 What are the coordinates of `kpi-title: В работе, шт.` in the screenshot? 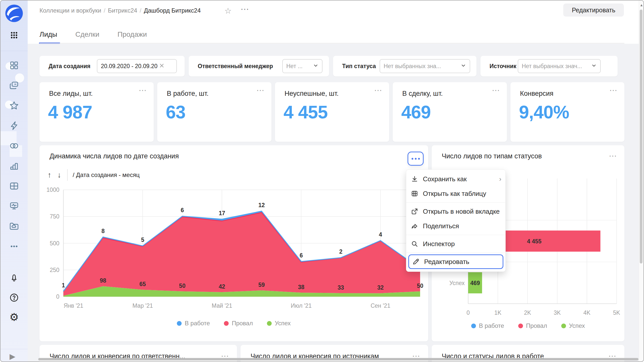 It's located at (188, 94).